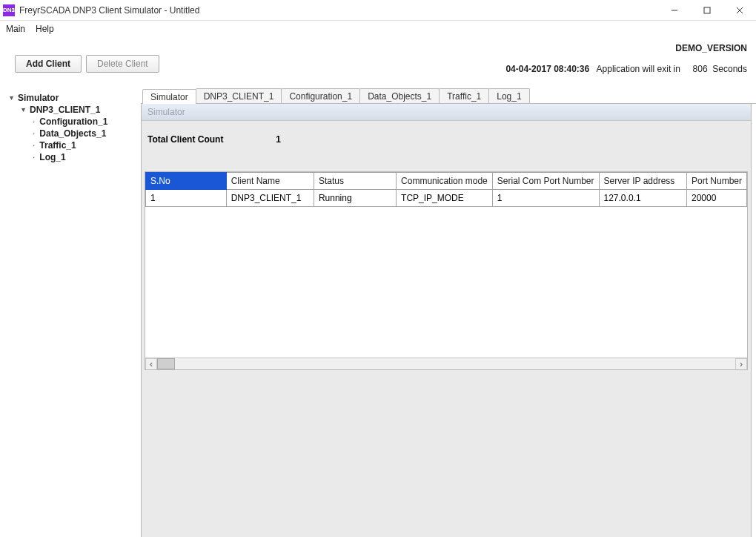 This screenshot has height=537, width=756. Describe the element at coordinates (354, 181) in the screenshot. I see `col-header-status: Status` at that location.